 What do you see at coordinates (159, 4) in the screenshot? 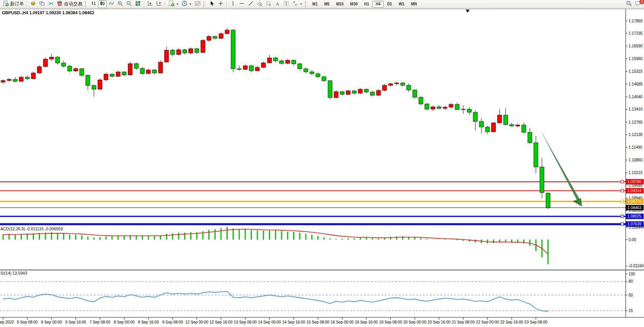
I see `chart-shift-button` at bounding box center [159, 4].